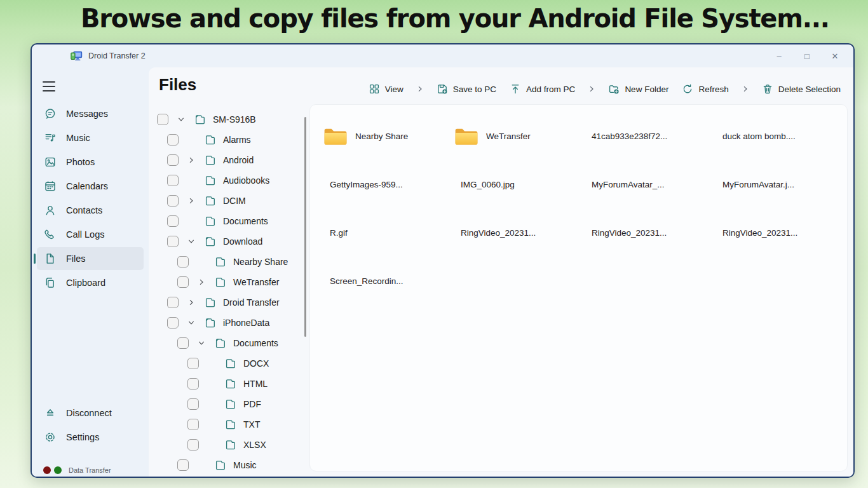 The width and height of the screenshot is (868, 488). What do you see at coordinates (229, 241) in the screenshot?
I see `tree-item-download: Download` at bounding box center [229, 241].